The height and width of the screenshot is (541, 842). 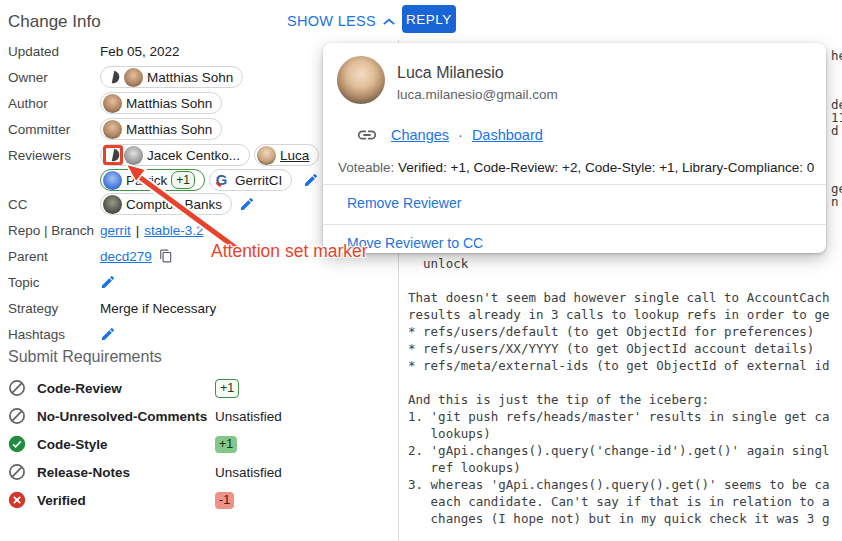 What do you see at coordinates (140, 52) in the screenshot?
I see `updated-value: Feb 05, 2022` at bounding box center [140, 52].